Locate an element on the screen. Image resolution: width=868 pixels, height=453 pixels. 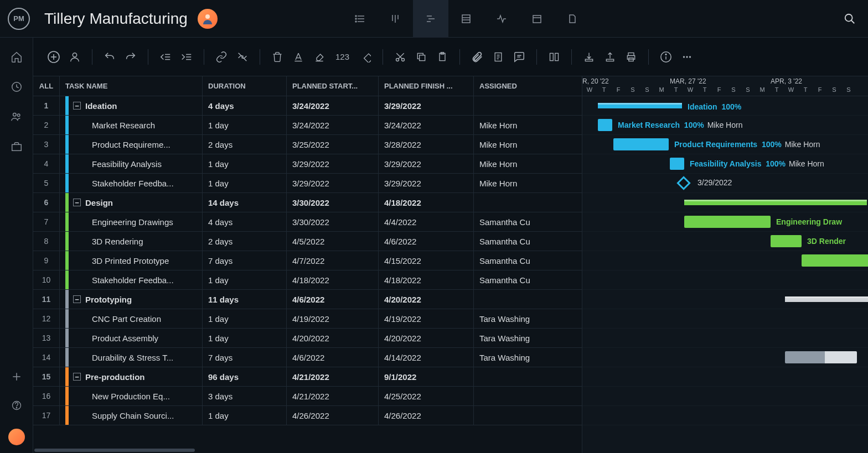
duration-cell: 96 days is located at coordinates (245, 377).